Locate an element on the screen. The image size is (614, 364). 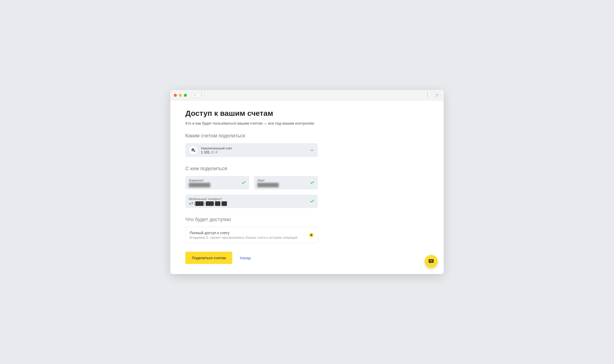
chevron-left-icon is located at coordinates (195, 95).